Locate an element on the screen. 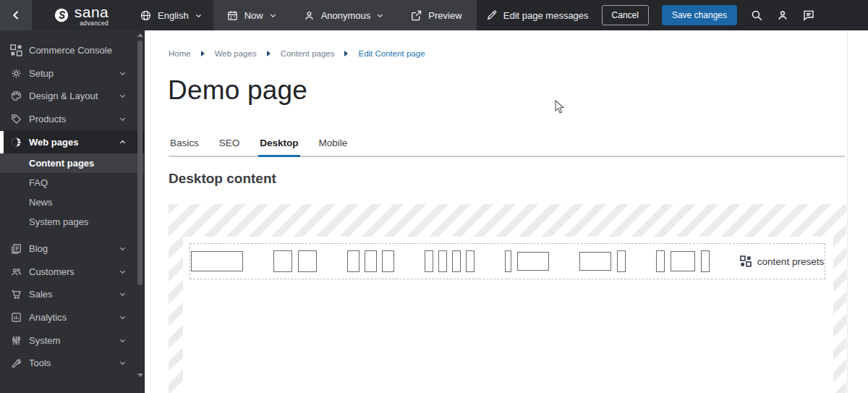  language-label: English is located at coordinates (174, 16).